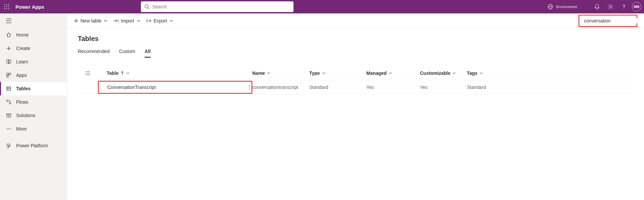  What do you see at coordinates (221, 7) in the screenshot?
I see `global-search-input` at bounding box center [221, 7].